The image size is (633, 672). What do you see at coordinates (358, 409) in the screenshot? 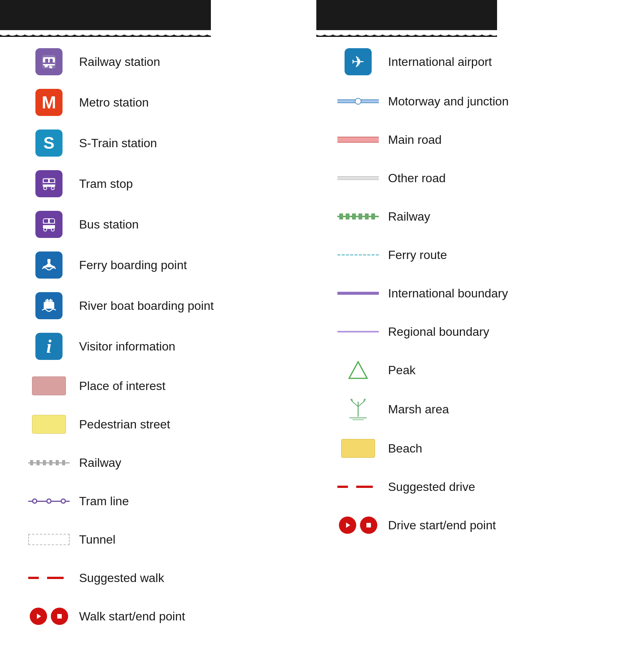
I see `marsh-icon` at bounding box center [358, 409].